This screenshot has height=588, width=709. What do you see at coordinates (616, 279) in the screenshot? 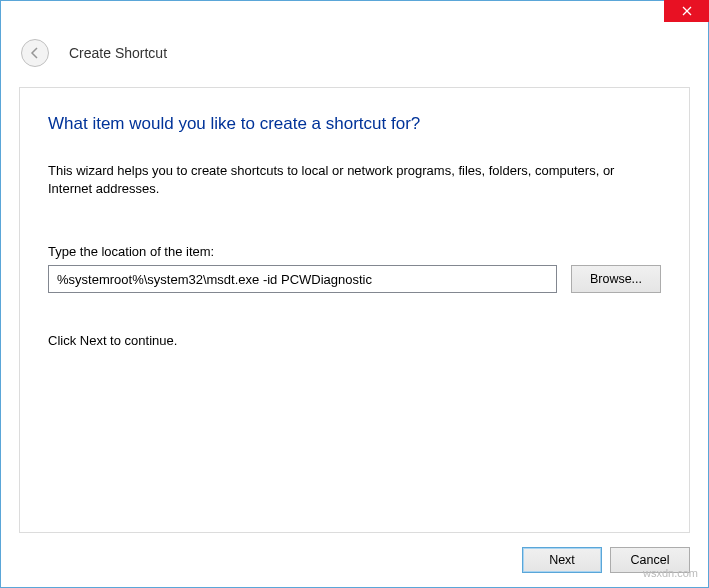
I see `browse-button: Browse...` at bounding box center [616, 279].